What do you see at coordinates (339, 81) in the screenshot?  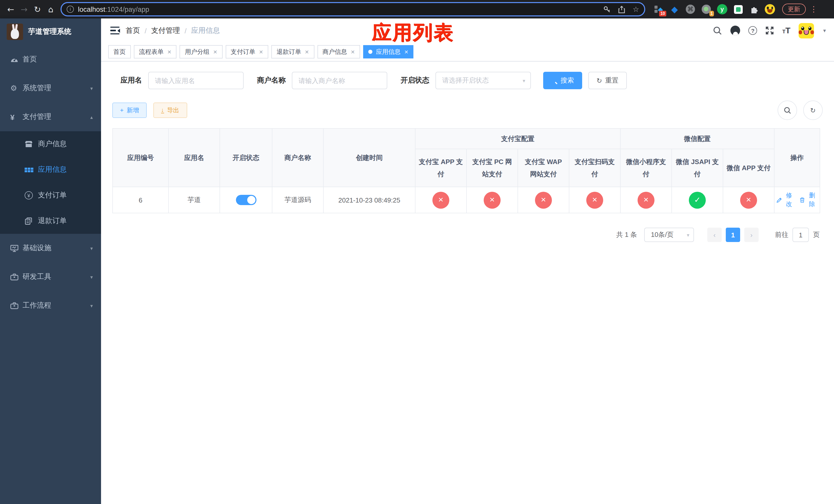 I see `merchant-name-input` at bounding box center [339, 81].